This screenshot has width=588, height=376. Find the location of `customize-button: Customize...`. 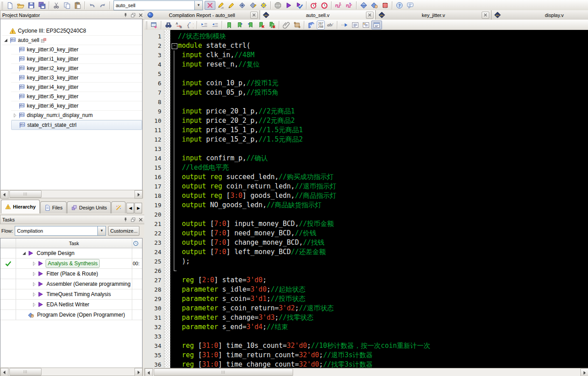

customize-button: Customize... is located at coordinates (124, 231).